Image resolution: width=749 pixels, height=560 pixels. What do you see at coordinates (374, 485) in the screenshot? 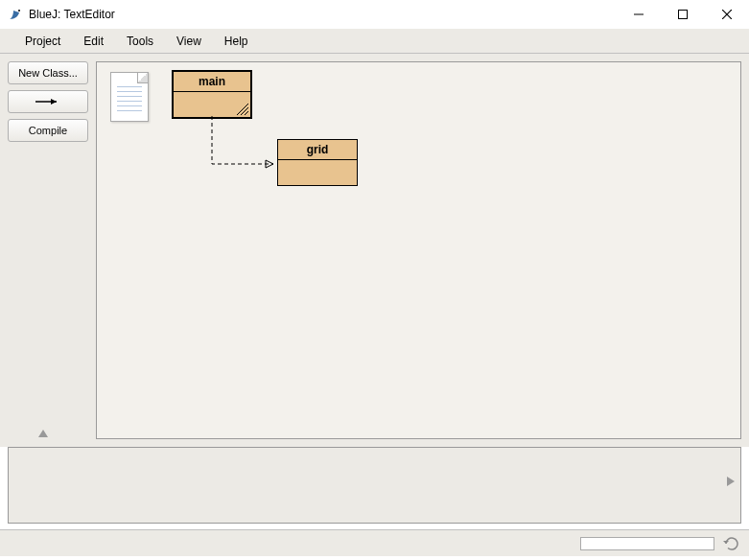
I see `console-panel` at bounding box center [374, 485].